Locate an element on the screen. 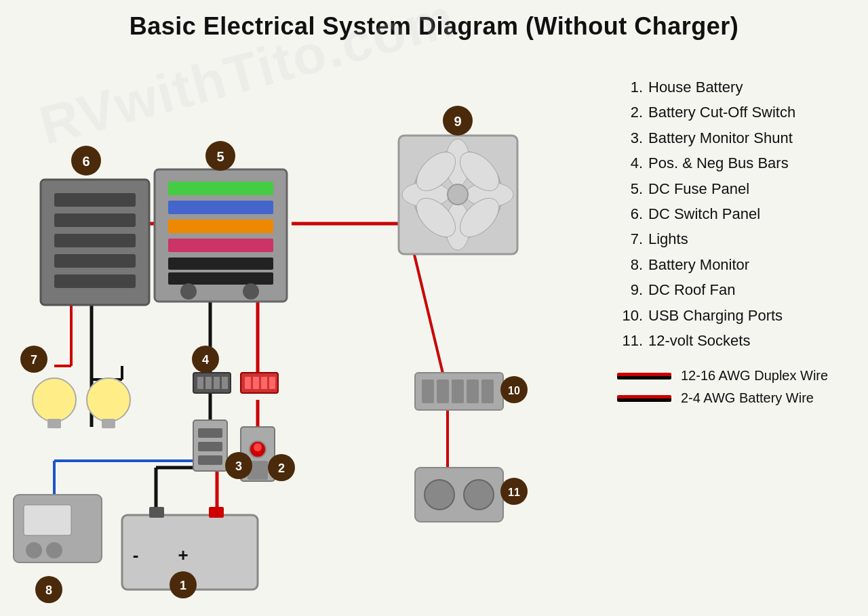 The height and width of the screenshot is (616, 868). legend-num: 5. is located at coordinates (630, 188).